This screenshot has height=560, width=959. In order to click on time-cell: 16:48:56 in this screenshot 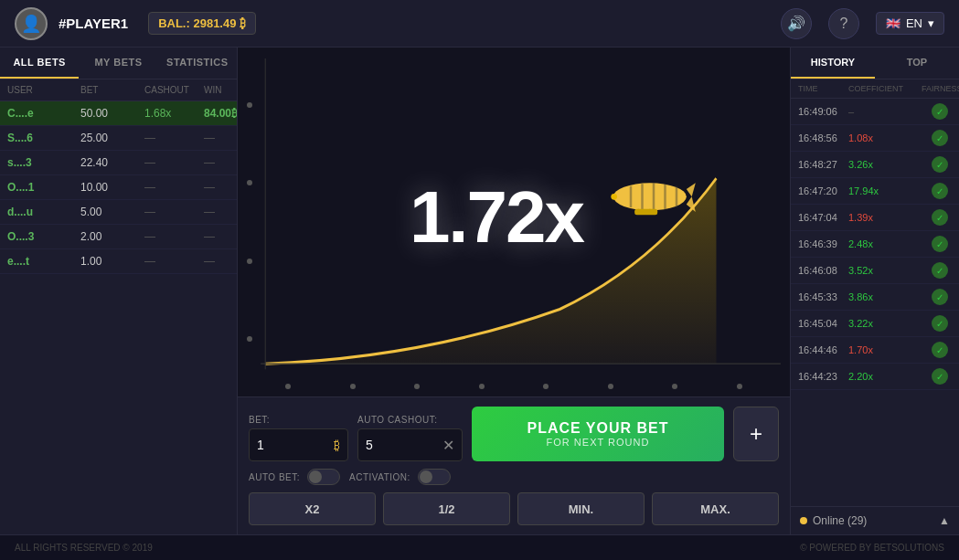, I will do `click(823, 138)`.